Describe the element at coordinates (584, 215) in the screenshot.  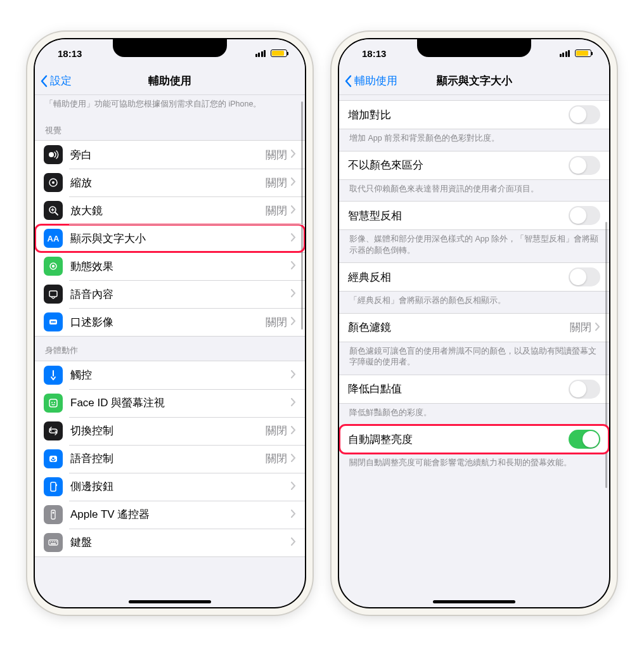
I see `toggle-smart-invert` at that location.